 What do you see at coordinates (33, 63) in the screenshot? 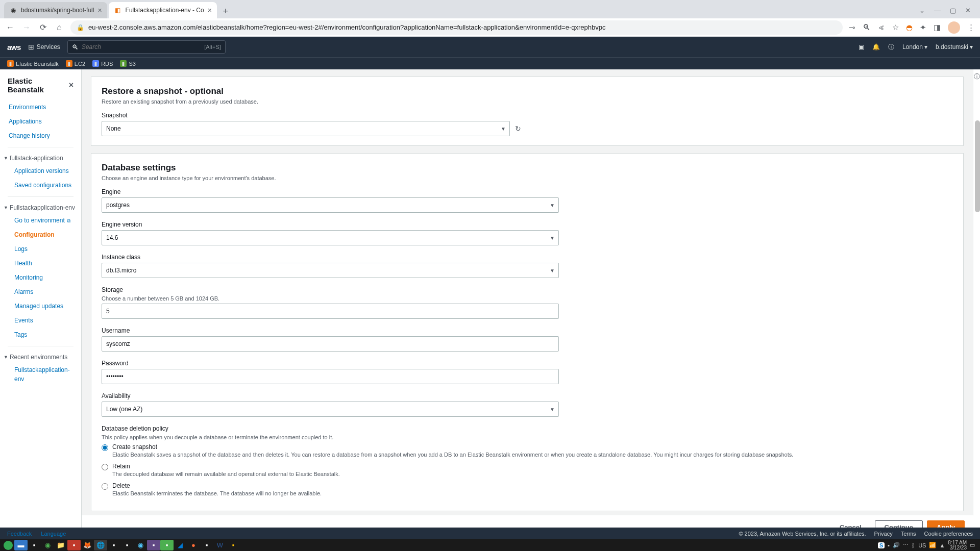
I see `pin-elastic-beanstalk: ▮Elastic Beanstalk` at bounding box center [33, 63].